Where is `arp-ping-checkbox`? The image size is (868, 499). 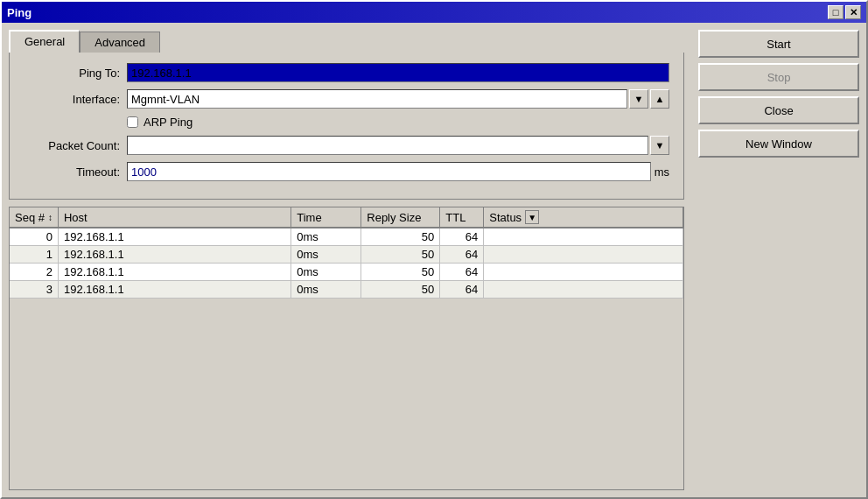 arp-ping-checkbox is located at coordinates (133, 123).